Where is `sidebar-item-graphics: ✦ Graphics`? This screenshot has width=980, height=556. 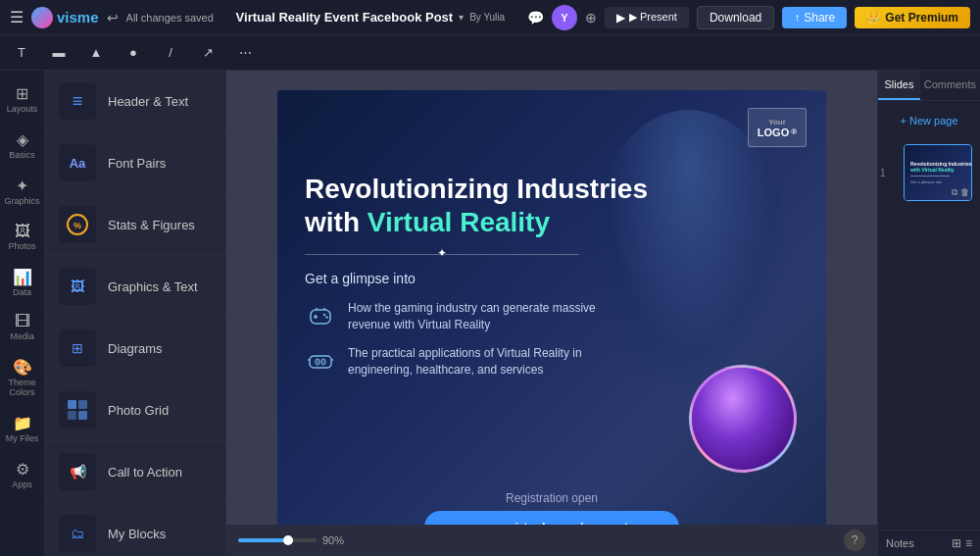 sidebar-item-graphics: ✦ Graphics is located at coordinates (23, 192).